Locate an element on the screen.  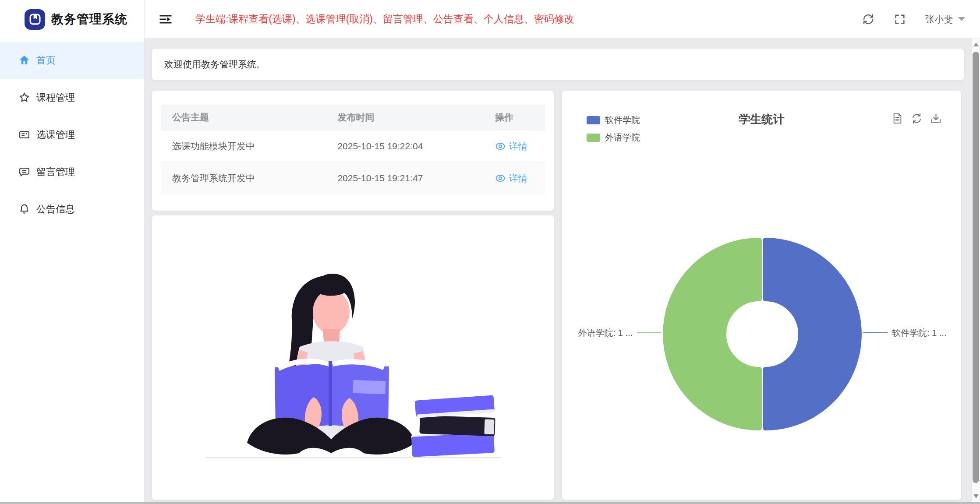
sidebar-item-announcements: 公告信息 is located at coordinates (72, 209).